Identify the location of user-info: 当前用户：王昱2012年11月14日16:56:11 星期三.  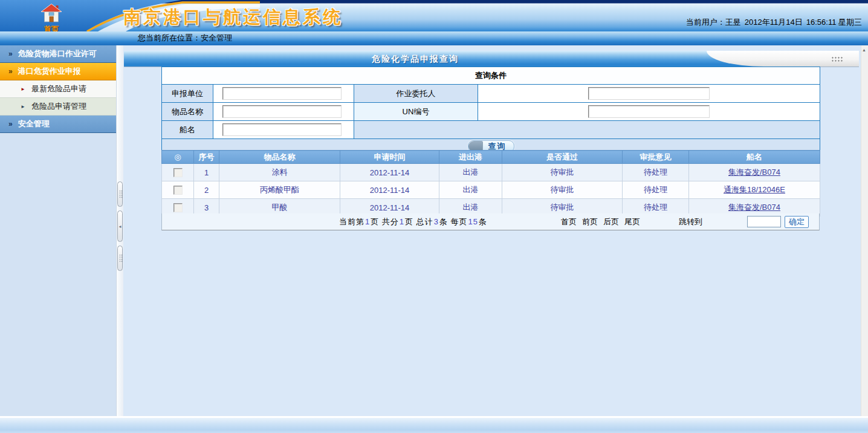
(772, 22).